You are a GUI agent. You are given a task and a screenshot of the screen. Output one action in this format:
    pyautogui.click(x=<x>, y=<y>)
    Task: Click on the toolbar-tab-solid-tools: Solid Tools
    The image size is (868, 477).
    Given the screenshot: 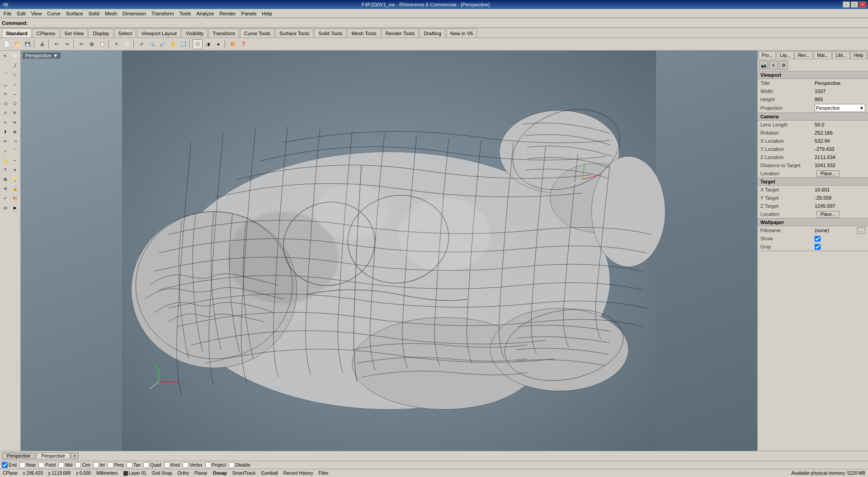 What is the action you would take?
    pyautogui.click(x=330, y=33)
    